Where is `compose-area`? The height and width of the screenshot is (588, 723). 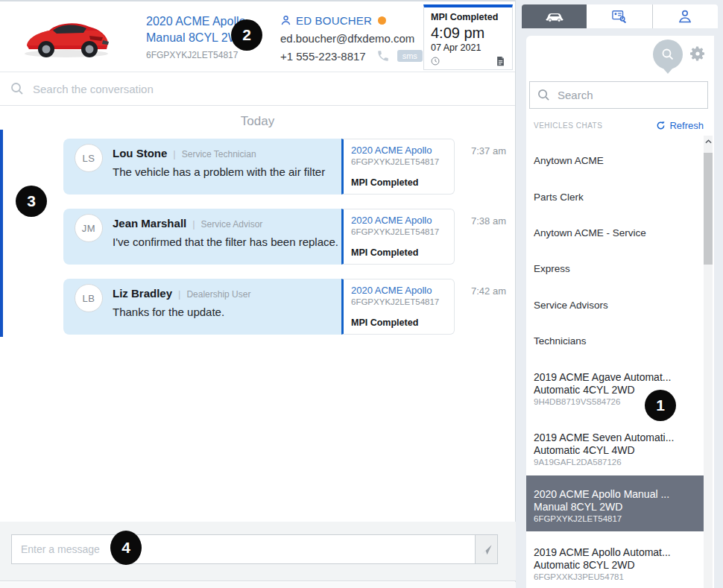
compose-area is located at coordinates (258, 551).